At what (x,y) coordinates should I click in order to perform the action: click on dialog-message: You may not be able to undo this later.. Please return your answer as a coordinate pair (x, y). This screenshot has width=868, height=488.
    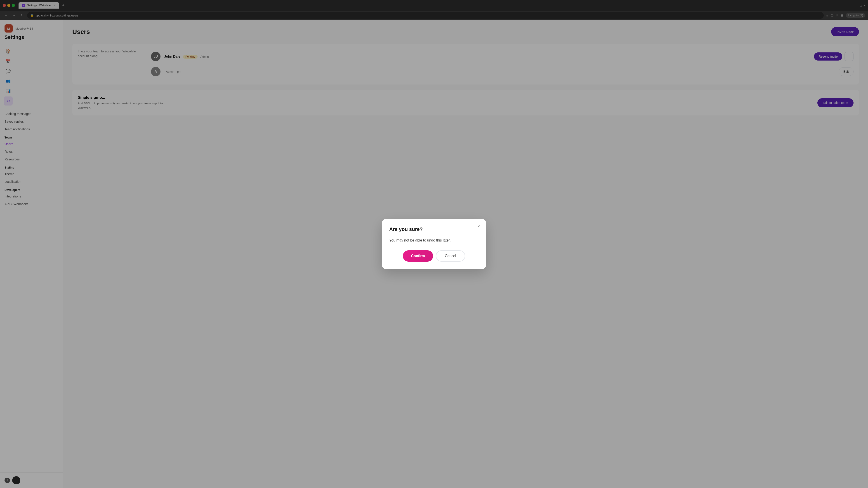
    Looking at the image, I should click on (434, 240).